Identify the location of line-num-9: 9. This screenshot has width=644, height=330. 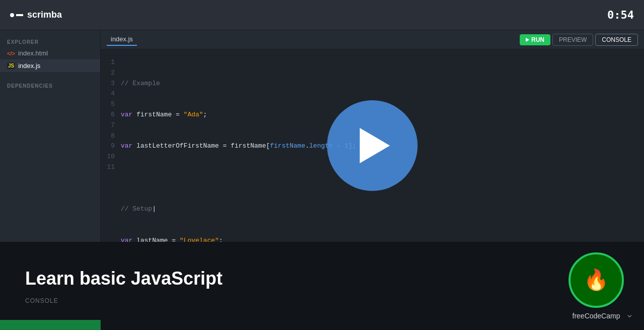
(111, 146).